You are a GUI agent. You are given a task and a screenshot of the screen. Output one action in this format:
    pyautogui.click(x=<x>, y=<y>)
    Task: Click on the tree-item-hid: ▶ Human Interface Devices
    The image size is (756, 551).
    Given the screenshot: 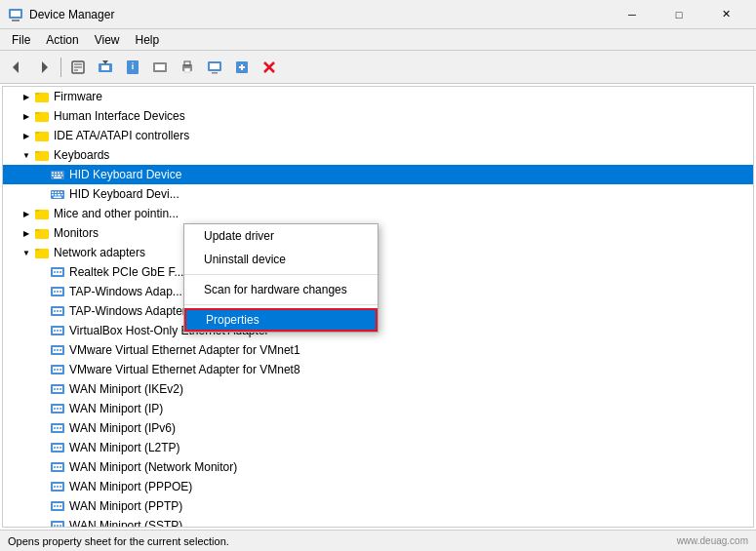 What is the action you would take?
    pyautogui.click(x=378, y=116)
    